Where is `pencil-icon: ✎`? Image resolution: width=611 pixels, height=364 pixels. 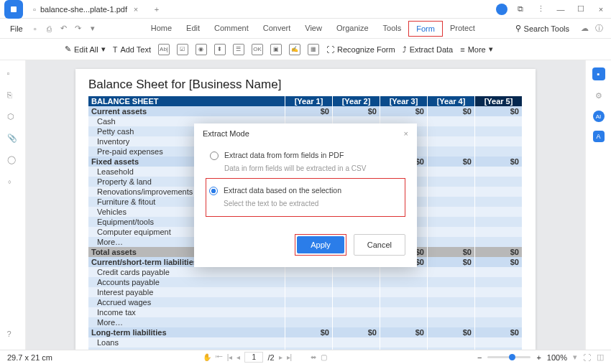 pencil-icon: ✎ is located at coordinates (68, 49).